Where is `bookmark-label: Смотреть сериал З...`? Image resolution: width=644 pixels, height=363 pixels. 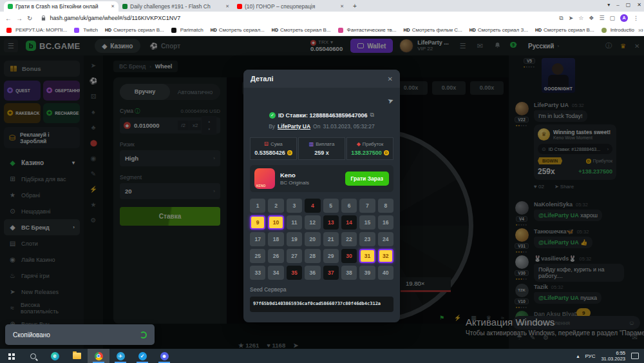 bookmark-label: Смотреть сериал З... is located at coordinates (503, 30).